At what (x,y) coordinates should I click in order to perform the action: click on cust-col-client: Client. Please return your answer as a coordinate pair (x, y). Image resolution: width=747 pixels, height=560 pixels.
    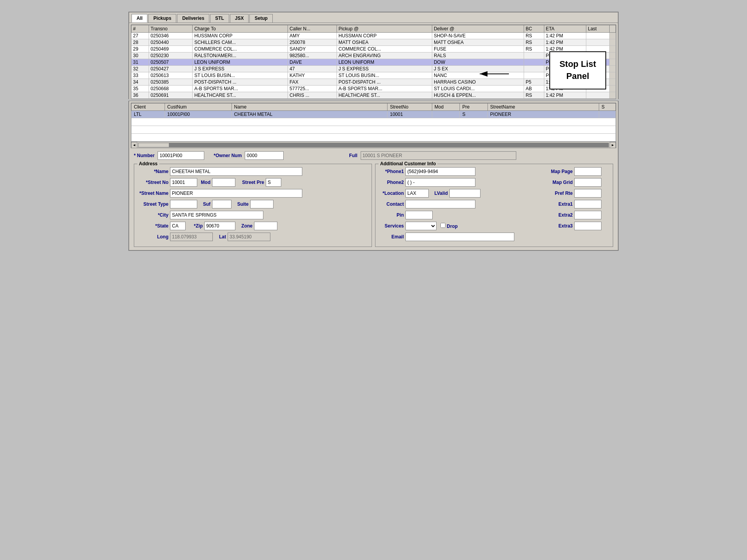
    Looking at the image, I should click on (148, 107).